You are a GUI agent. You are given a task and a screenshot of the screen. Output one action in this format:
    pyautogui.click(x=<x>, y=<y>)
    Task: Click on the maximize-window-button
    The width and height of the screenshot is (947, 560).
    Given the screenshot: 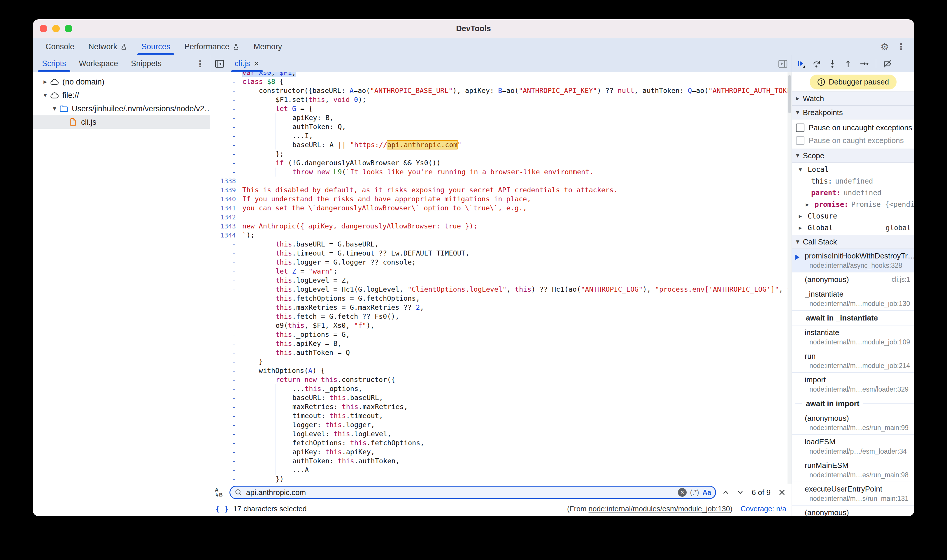 What is the action you would take?
    pyautogui.click(x=68, y=29)
    